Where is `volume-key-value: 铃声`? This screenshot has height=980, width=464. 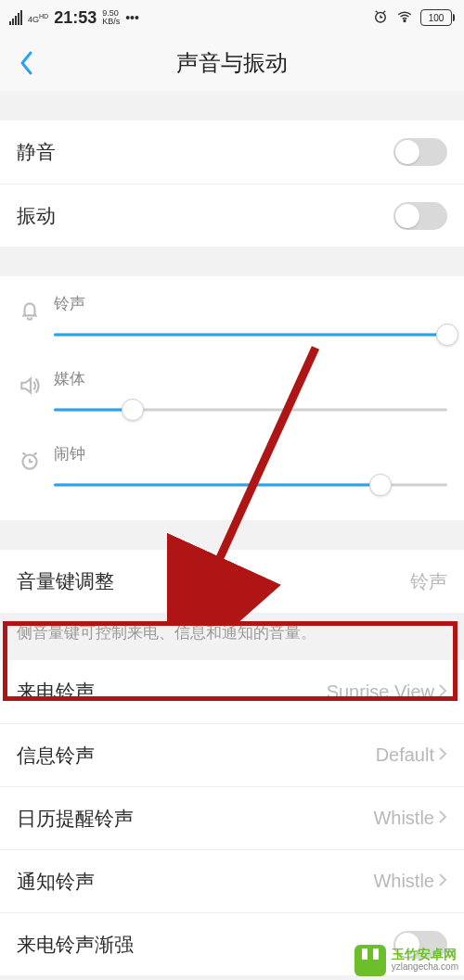 volume-key-value: 铃声 is located at coordinates (429, 582).